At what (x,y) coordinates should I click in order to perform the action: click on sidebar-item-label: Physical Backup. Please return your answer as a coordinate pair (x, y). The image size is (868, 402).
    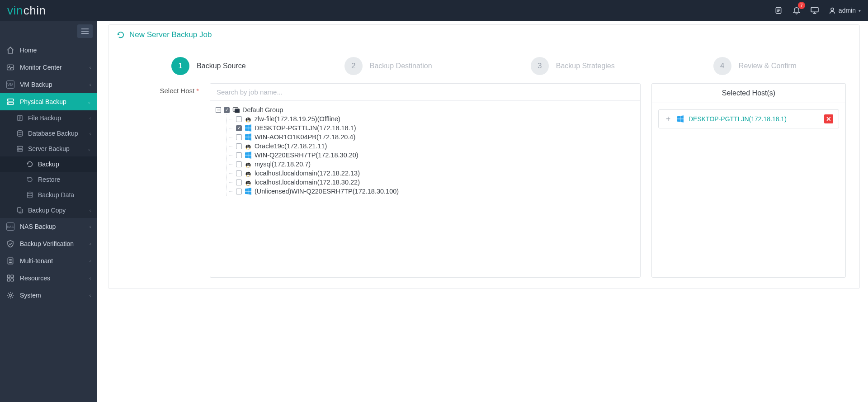
    Looking at the image, I should click on (51, 102).